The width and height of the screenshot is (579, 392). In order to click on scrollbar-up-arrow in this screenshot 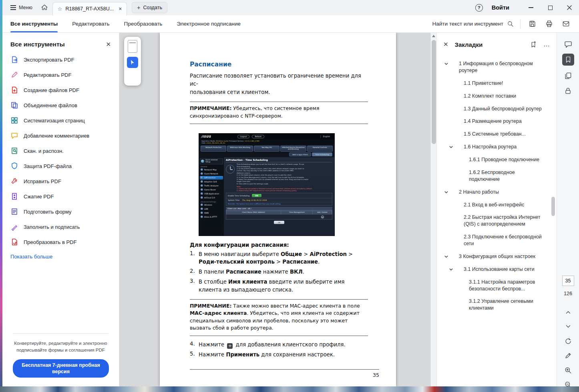, I will do `click(434, 36)`.